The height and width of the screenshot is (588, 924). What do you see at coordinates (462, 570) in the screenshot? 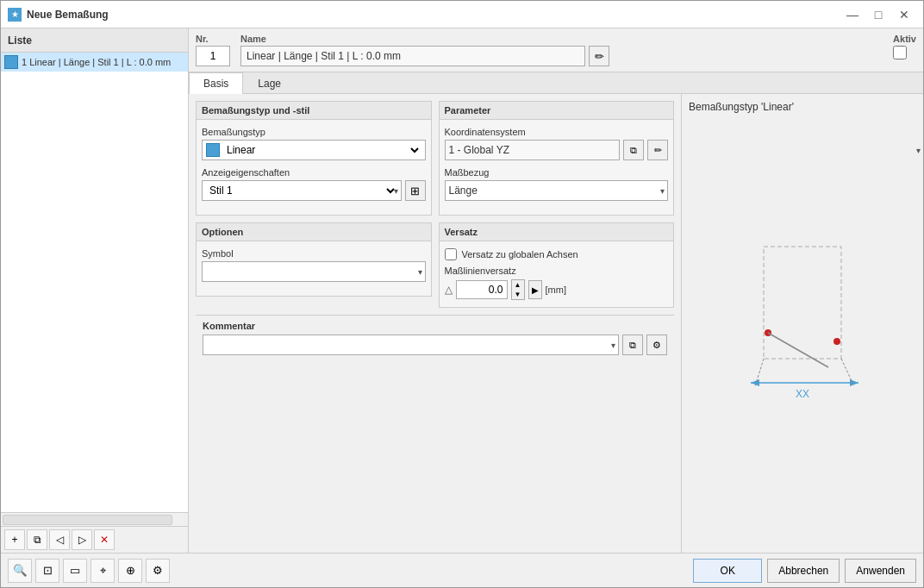
I see `bottom-toolbar: 🔍 ⊡ ▭ ⌖ ⊕ ⚙ OK Abbrechen Anwenden` at bounding box center [462, 570].